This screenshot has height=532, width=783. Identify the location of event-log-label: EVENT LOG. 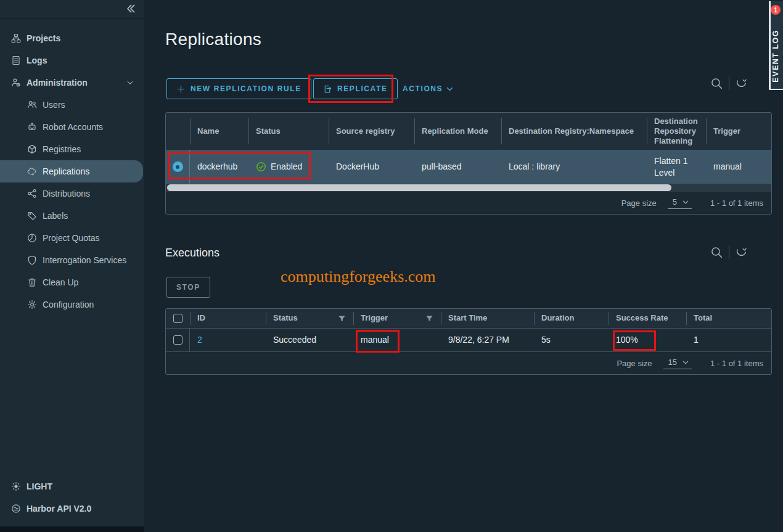
(776, 56).